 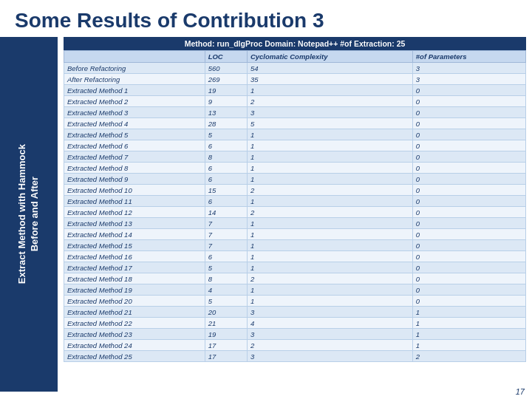 What do you see at coordinates (296, 290) in the screenshot?
I see `table-row: Extracted Method 19 4 1 0` at bounding box center [296, 290].